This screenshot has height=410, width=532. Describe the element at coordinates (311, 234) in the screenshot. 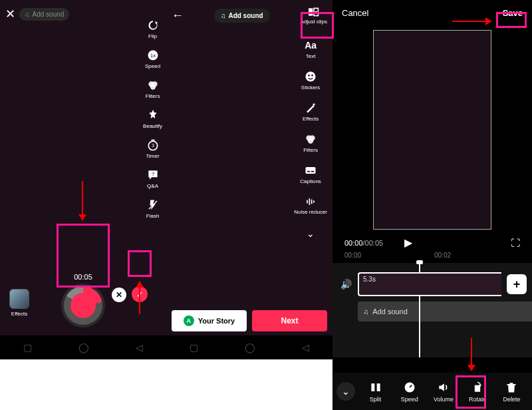

I see `chevron-down-icon: ⌄` at that location.